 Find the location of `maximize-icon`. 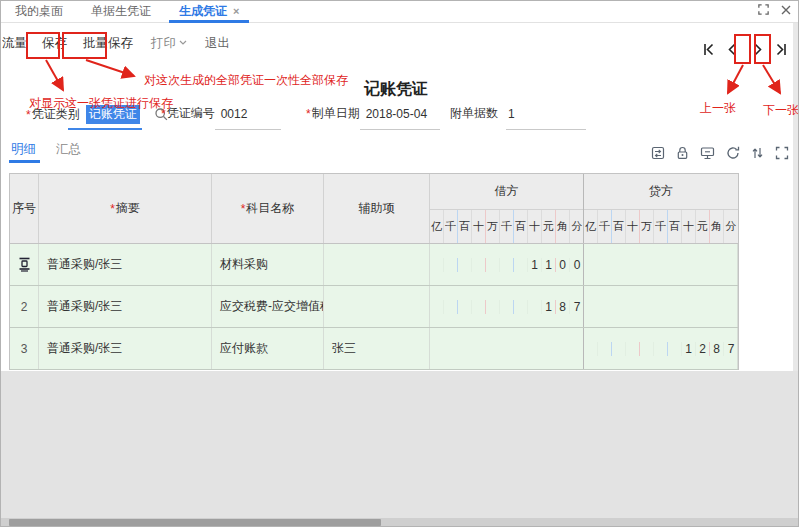

maximize-icon is located at coordinates (764, 10).